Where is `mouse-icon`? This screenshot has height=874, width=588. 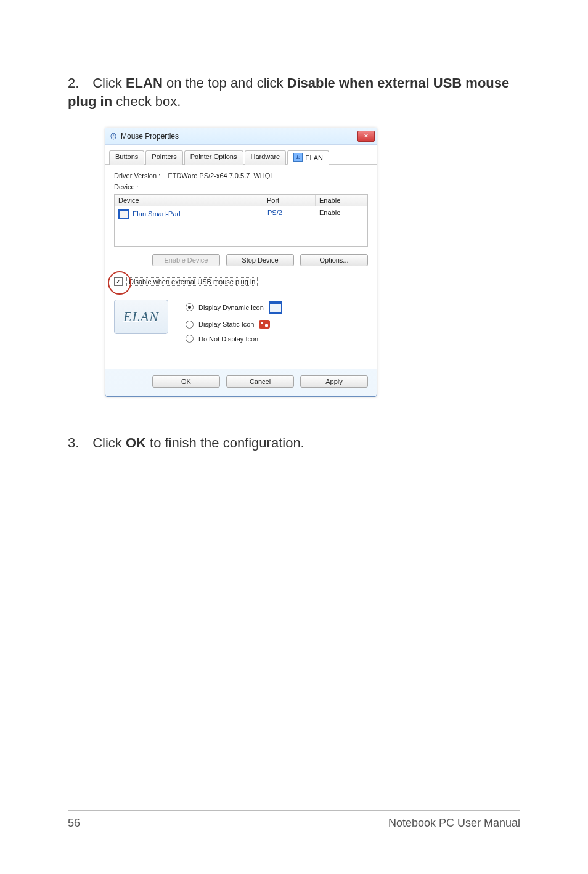 mouse-icon is located at coordinates (113, 136).